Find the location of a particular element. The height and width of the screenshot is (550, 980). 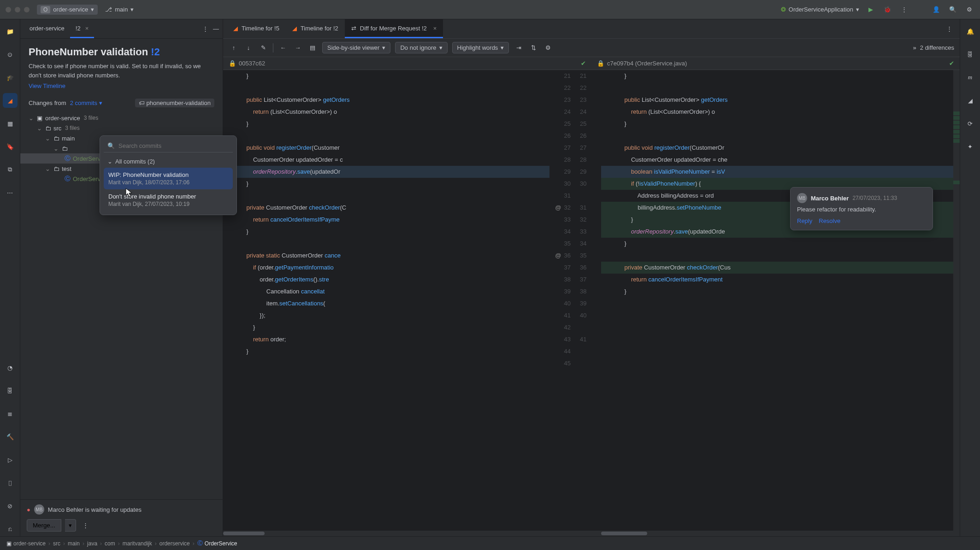

right-scrollbar is located at coordinates (777, 533).